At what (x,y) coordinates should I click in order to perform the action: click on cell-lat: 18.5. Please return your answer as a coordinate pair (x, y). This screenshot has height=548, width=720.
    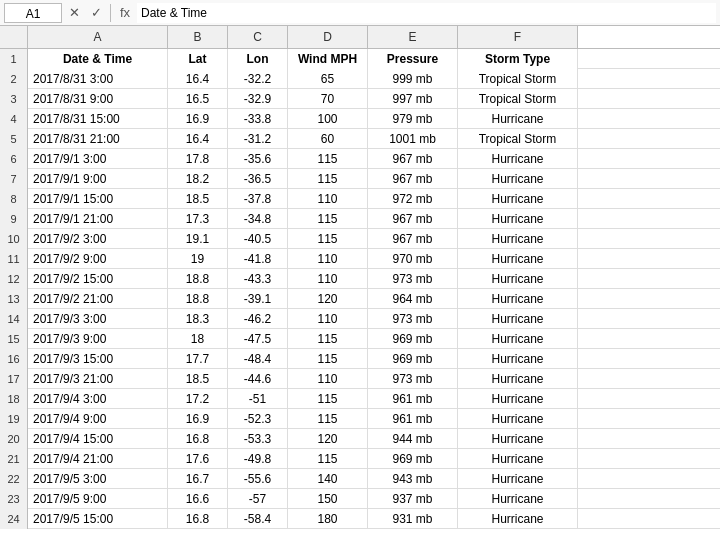
    Looking at the image, I should click on (198, 199).